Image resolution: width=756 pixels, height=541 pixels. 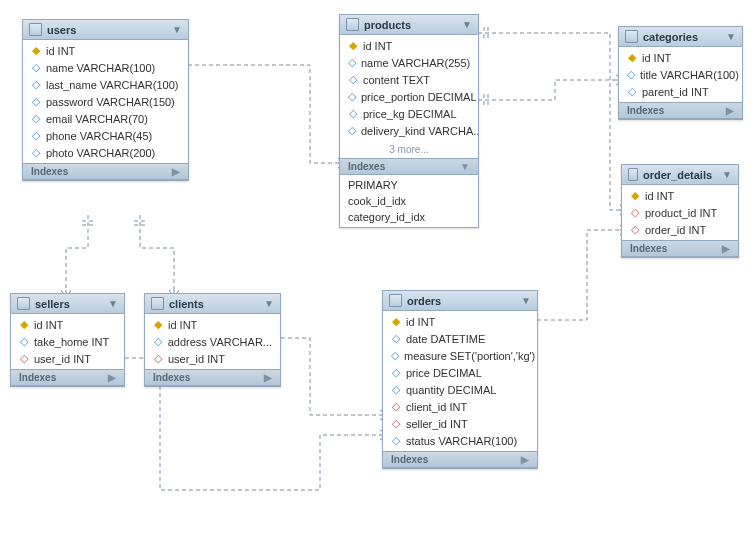 I want to click on column-label: email VARCHAR(70), so click(x=97, y=119).